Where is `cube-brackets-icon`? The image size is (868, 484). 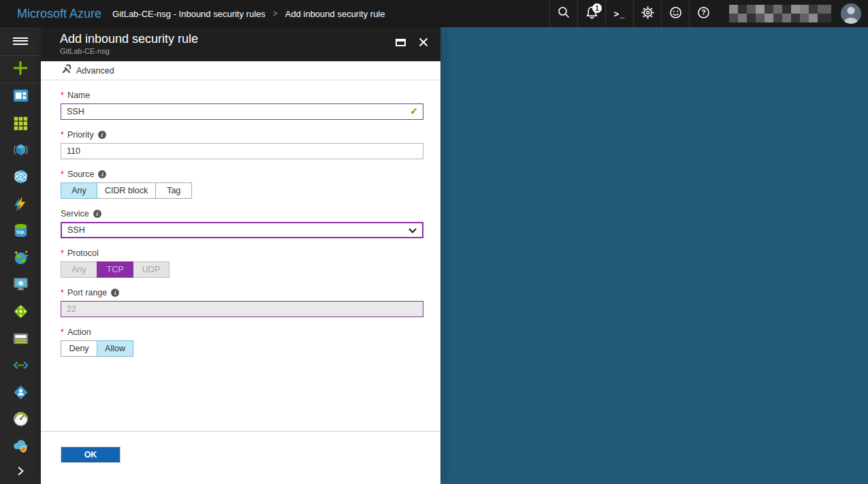
cube-brackets-icon is located at coordinates (20, 151).